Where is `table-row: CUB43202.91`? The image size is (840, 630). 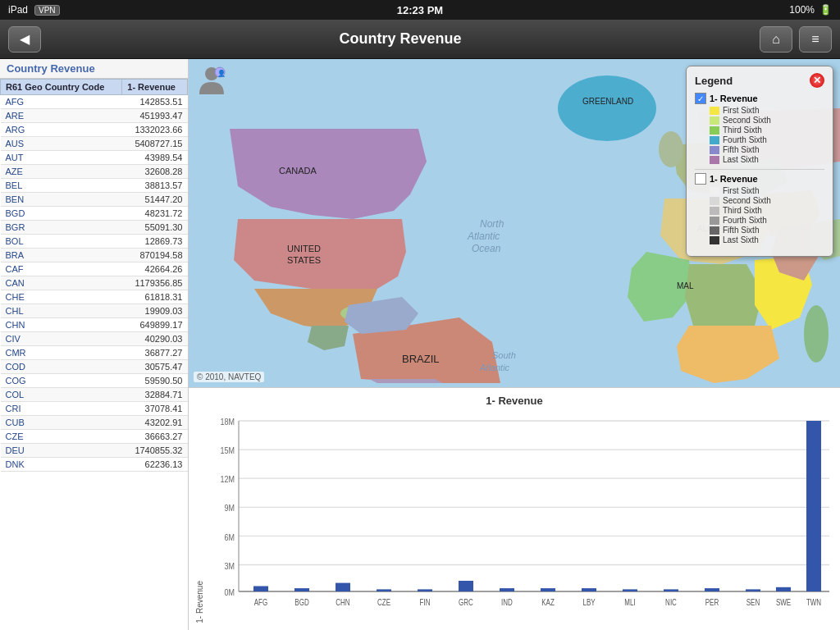
table-row: CUB43202.91 is located at coordinates (94, 423).